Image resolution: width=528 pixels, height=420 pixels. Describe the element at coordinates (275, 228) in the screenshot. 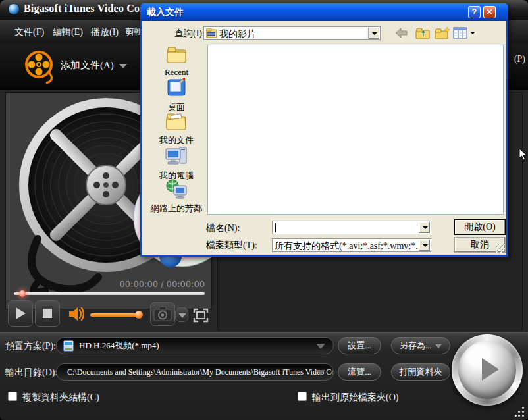

I see `text-caret` at that location.